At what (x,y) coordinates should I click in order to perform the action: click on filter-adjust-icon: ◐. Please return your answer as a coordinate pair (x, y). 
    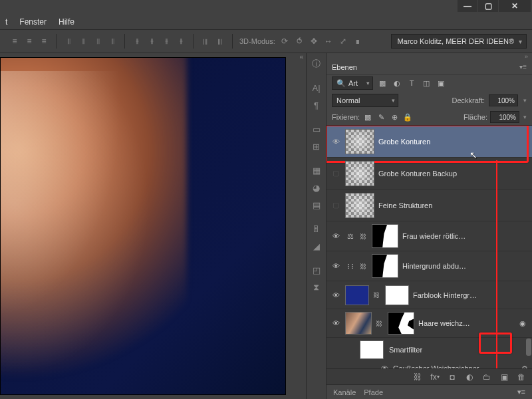
    Looking at the image, I should click on (397, 83).